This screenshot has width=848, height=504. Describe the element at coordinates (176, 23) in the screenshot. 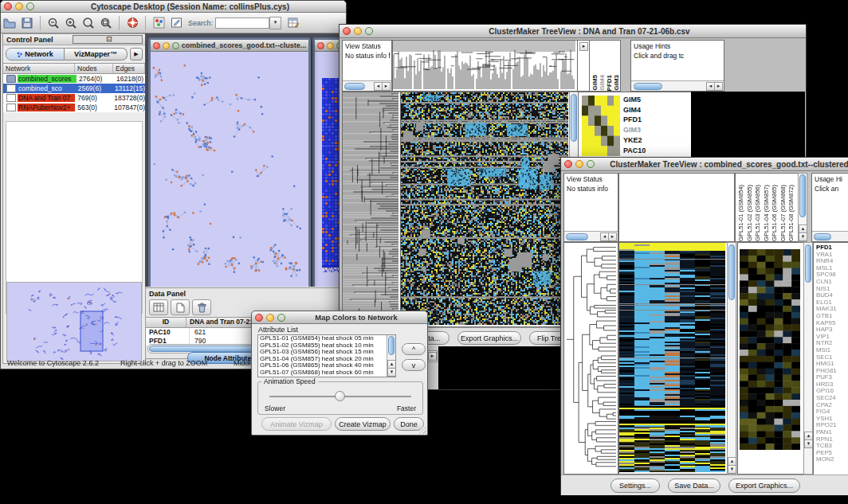

I see `annotation-button` at that location.